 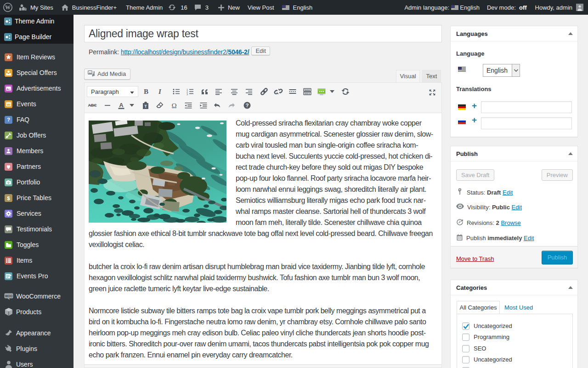 I want to click on svg-text: W, so click(x=8, y=7).